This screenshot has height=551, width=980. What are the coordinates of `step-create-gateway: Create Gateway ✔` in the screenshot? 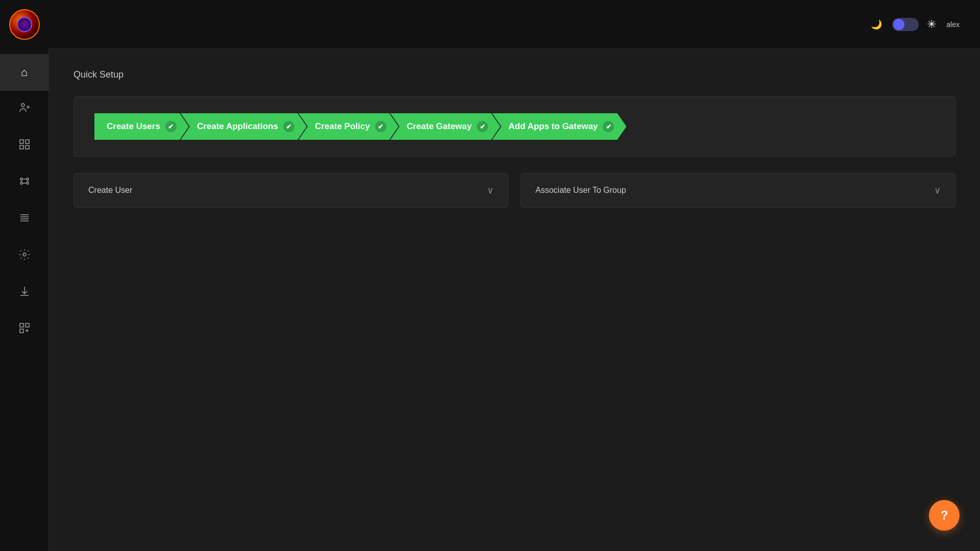 It's located at (446, 127).